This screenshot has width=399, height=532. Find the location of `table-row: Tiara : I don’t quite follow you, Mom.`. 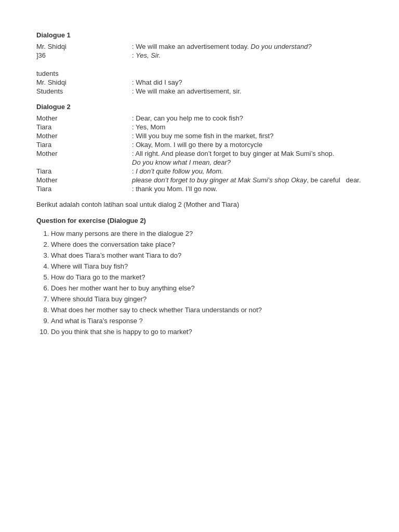

table-row: Tiara : I don’t quite follow you, Mom. is located at coordinates (200, 171).